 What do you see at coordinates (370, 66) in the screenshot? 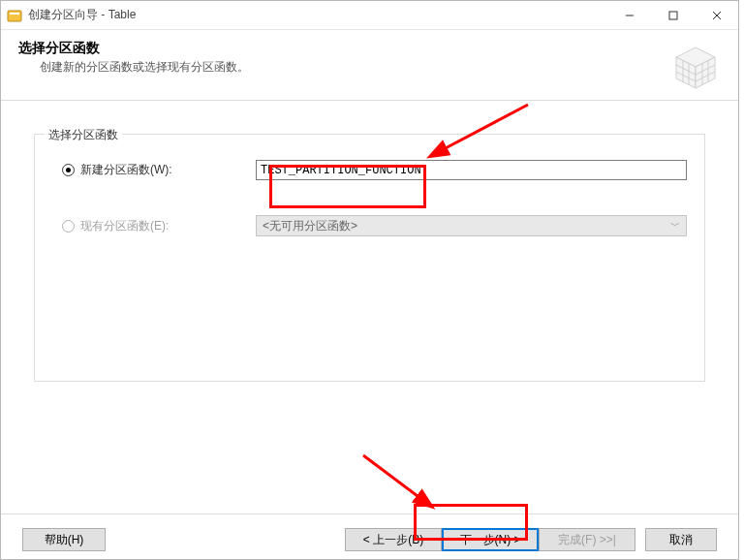
I see `wizard-header: 选择分区函数 创建新的分区函数或选择现有分区函数。` at bounding box center [370, 66].